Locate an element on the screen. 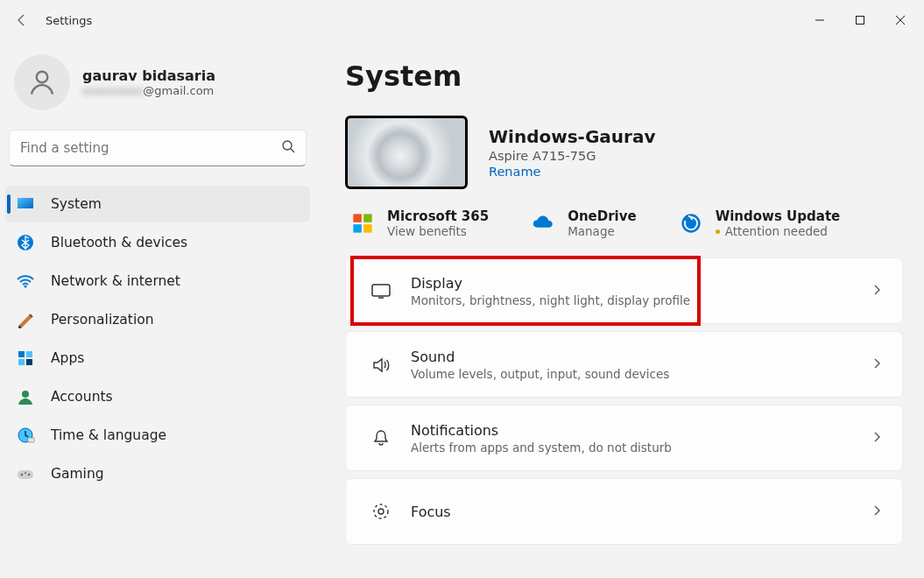 This screenshot has width=924, height=578. card-title: Display is located at coordinates (550, 284).